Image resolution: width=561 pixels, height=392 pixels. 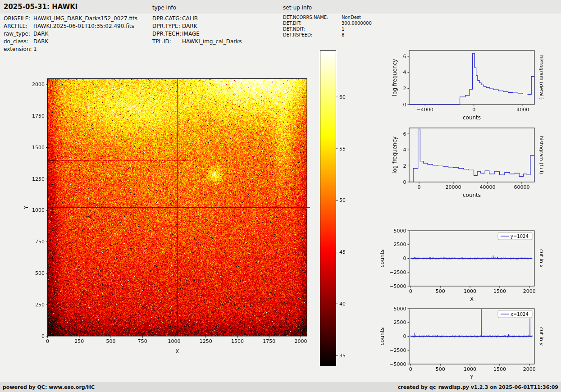 What do you see at coordinates (405, 72) in the screenshot?
I see `hist_detail-ytick-label: 4` at bounding box center [405, 72].